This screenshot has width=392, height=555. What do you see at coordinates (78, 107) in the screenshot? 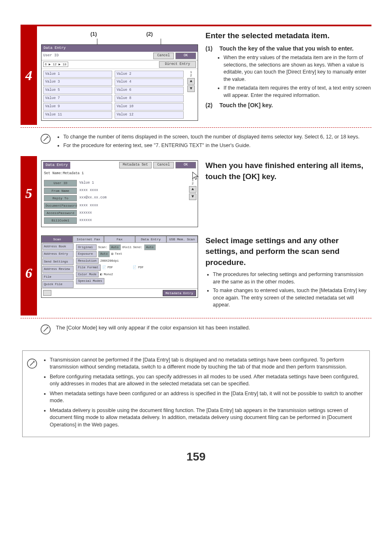
I see `value-key: Value 9` at bounding box center [78, 107].